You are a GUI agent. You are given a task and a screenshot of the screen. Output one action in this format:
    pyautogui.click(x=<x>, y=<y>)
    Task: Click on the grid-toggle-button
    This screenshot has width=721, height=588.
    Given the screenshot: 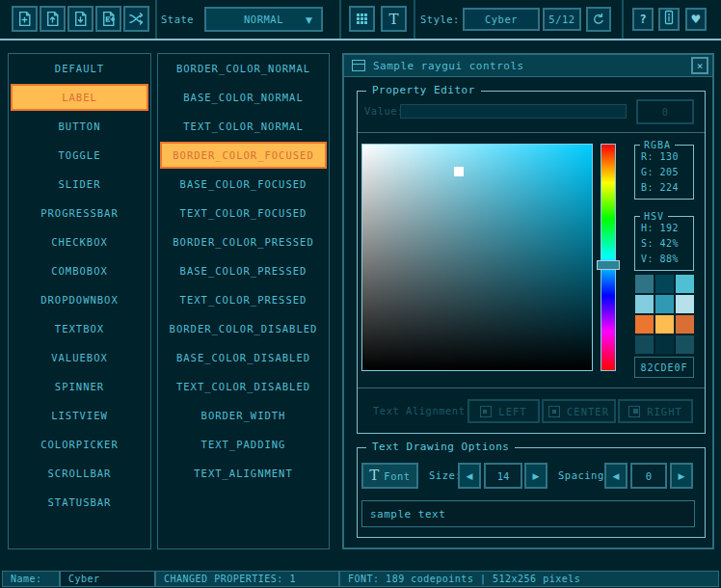 What is the action you would take?
    pyautogui.click(x=362, y=19)
    